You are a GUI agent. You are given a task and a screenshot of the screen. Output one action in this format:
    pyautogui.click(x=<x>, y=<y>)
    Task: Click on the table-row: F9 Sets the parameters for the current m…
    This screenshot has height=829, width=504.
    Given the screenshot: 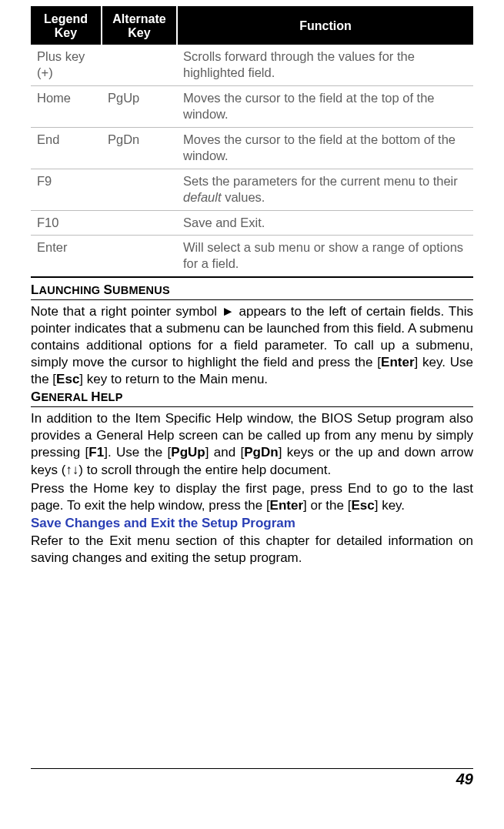 What is the action you would take?
    pyautogui.click(x=252, y=189)
    